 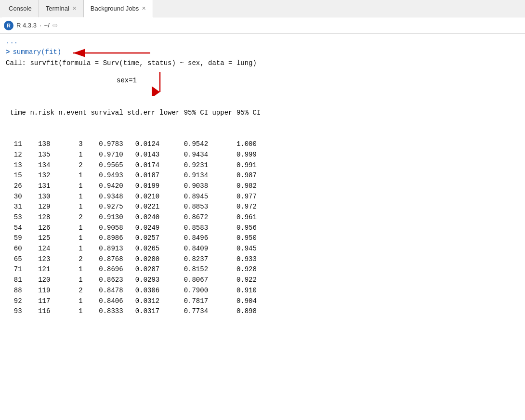 What do you see at coordinates (262, 260) in the screenshot?
I see `table-row: 65 123 2 0.8768 0.0280 0.8237 0.933` at bounding box center [262, 260].